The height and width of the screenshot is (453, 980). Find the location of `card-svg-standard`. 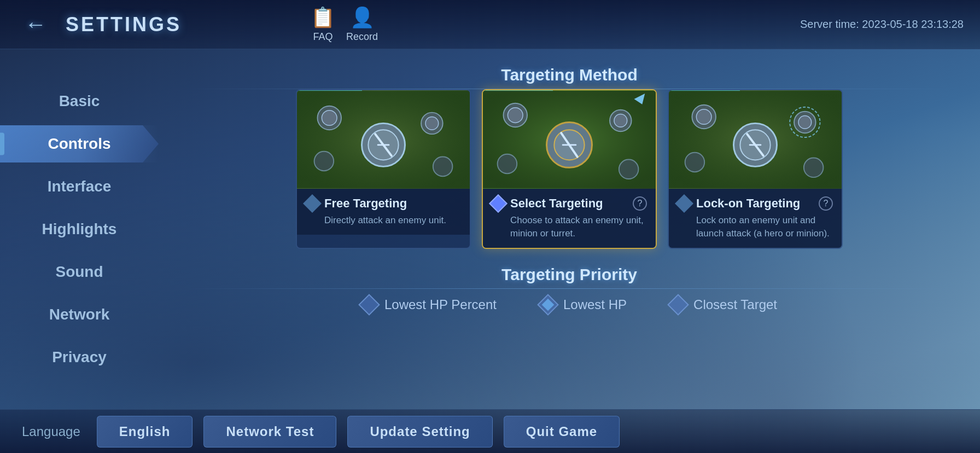

card-svg-standard is located at coordinates (383, 140).